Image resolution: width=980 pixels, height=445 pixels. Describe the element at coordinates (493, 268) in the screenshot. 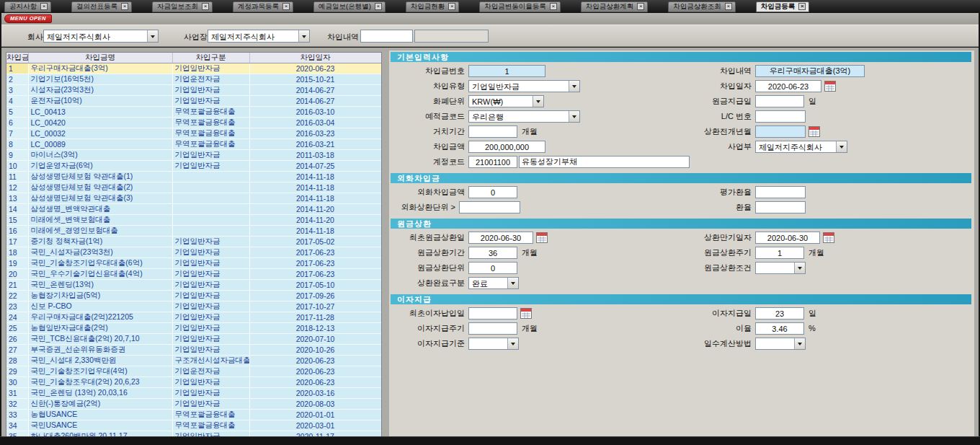

I see `principal-unit-field` at that location.